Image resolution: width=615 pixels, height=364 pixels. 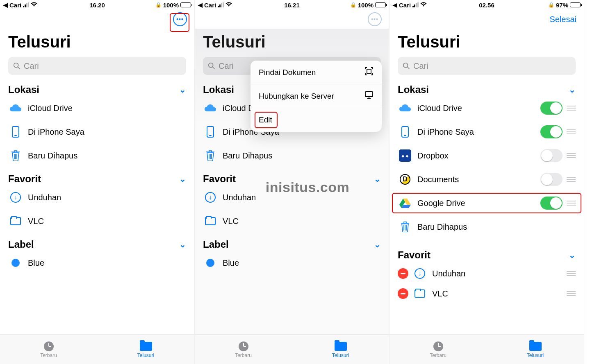 What do you see at coordinates (551, 156) in the screenshot?
I see `toggle-dropbox` at bounding box center [551, 156].